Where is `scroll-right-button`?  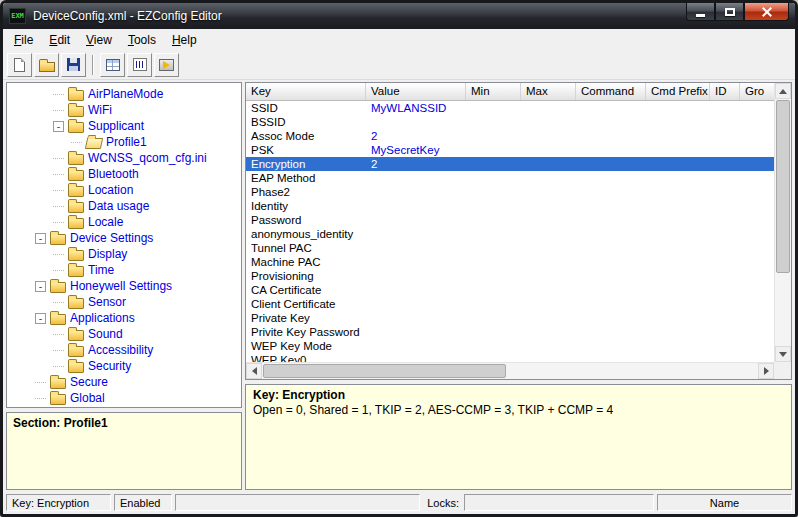 scroll-right-button is located at coordinates (766, 371).